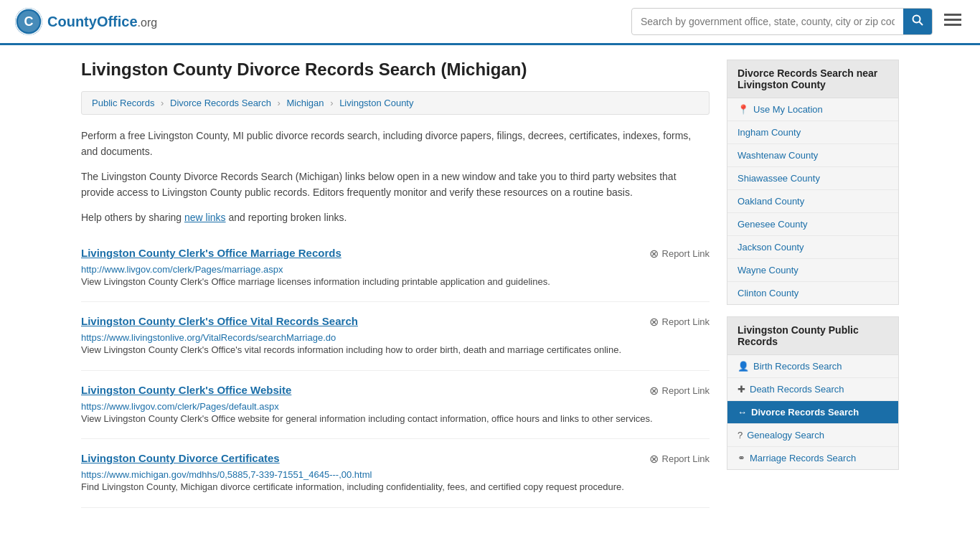 This screenshot has width=980, height=551. I want to click on nearby-county-7: Clinton County, so click(813, 293).